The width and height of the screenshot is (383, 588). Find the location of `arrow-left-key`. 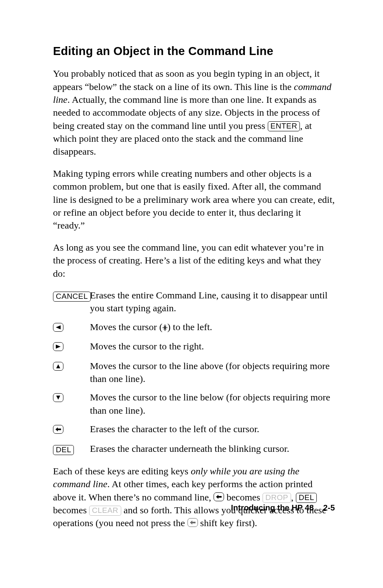

arrow-left-key is located at coordinates (58, 327).